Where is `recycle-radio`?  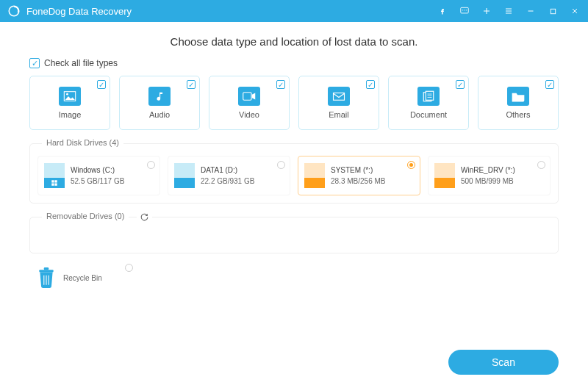 recycle-radio is located at coordinates (129, 267).